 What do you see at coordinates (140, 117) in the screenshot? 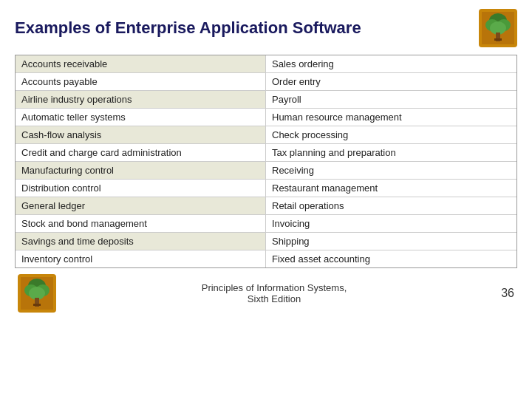
I see `cell-left: Automatic teller systems` at bounding box center [140, 117].